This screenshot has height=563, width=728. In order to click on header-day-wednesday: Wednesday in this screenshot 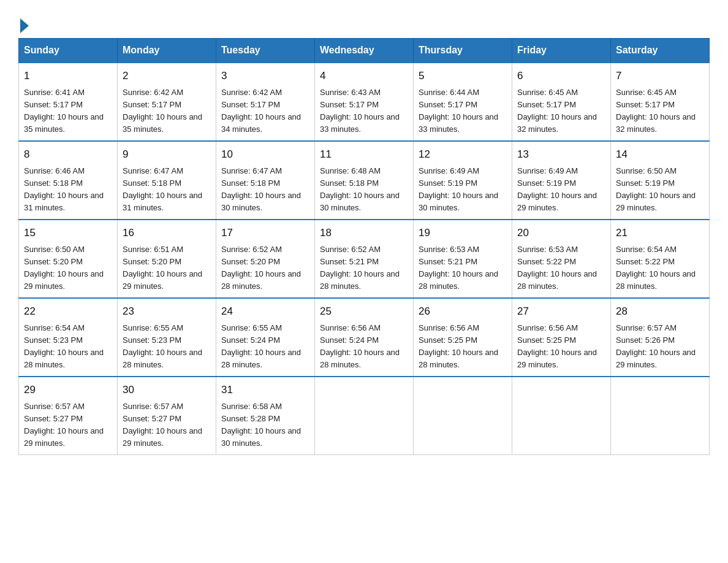, I will do `click(364, 51)`.